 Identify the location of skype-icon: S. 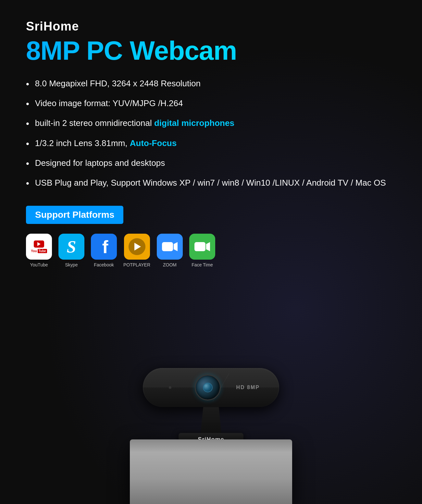
(71, 247).